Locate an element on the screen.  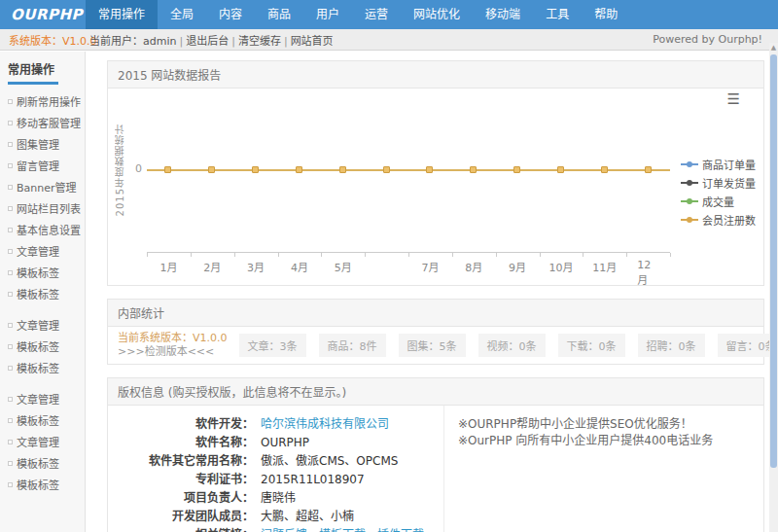
sidebar-groups: 刷新常用操作移动客服管理图集管理留言管理Banner管理网站栏目列表基本信息设置… is located at coordinates (45, 293).